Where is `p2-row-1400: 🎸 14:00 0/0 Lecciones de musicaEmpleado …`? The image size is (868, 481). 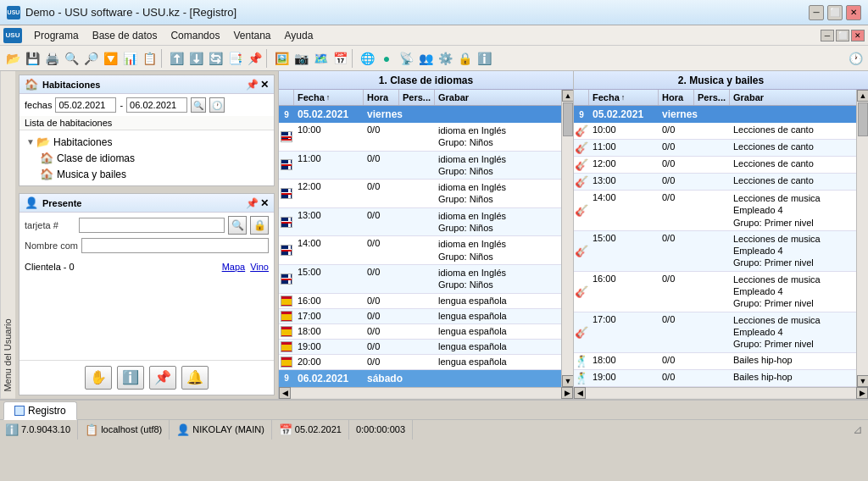
p2-row-1400: 🎸 14:00 0/0 Lecciones de musicaEmpleado … is located at coordinates (715, 211).